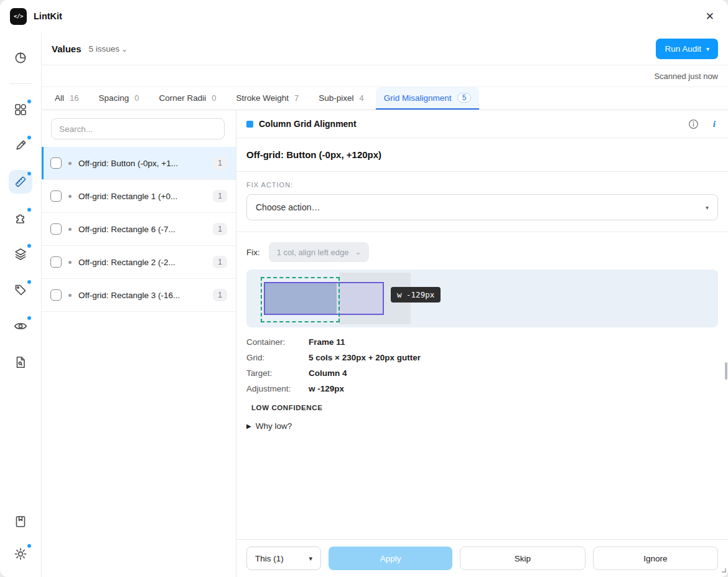 This screenshot has width=728, height=577. Describe the element at coordinates (385, 98) in the screenshot. I see `category-tabs: All 16 Spacing 0 Corner Radii 0 Stroke W…` at that location.